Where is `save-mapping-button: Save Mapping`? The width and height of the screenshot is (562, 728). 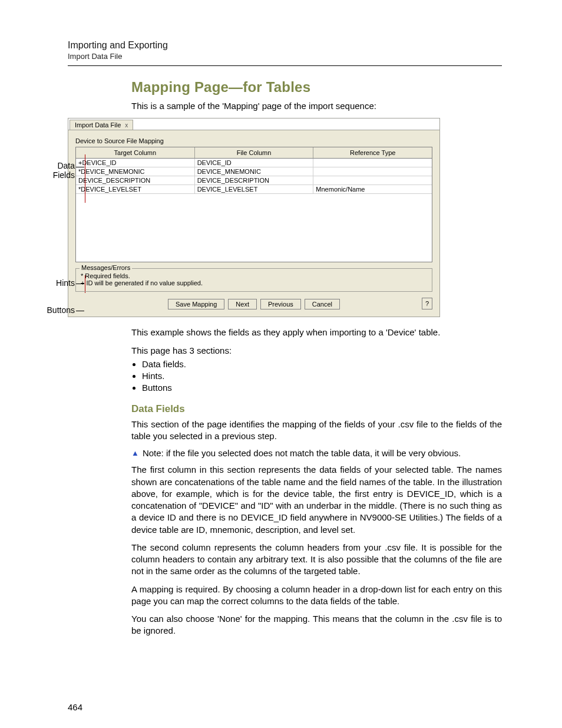 save-mapping-button: Save Mapping is located at coordinates (196, 304).